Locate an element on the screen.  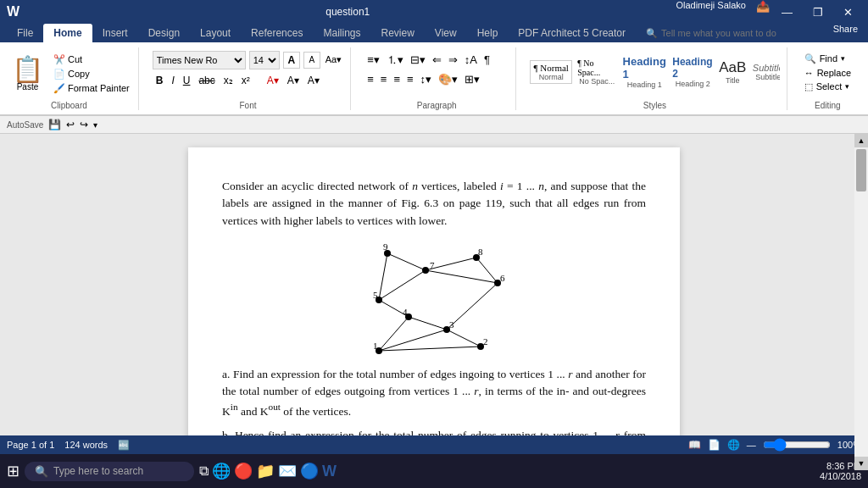
start-button: ⊞ is located at coordinates (14, 471).